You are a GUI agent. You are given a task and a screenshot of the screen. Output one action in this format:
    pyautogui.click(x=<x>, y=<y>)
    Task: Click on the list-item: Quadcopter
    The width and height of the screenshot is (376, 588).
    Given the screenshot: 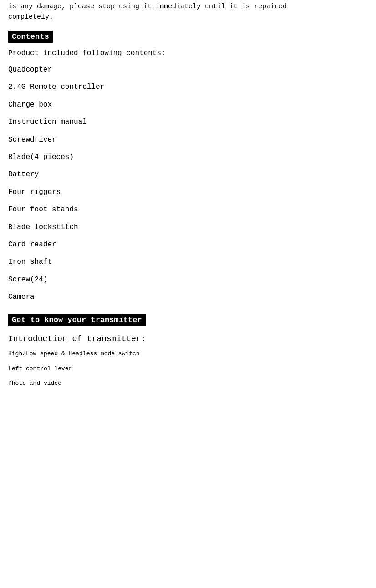 What is the action you would take?
    pyautogui.click(x=188, y=70)
    